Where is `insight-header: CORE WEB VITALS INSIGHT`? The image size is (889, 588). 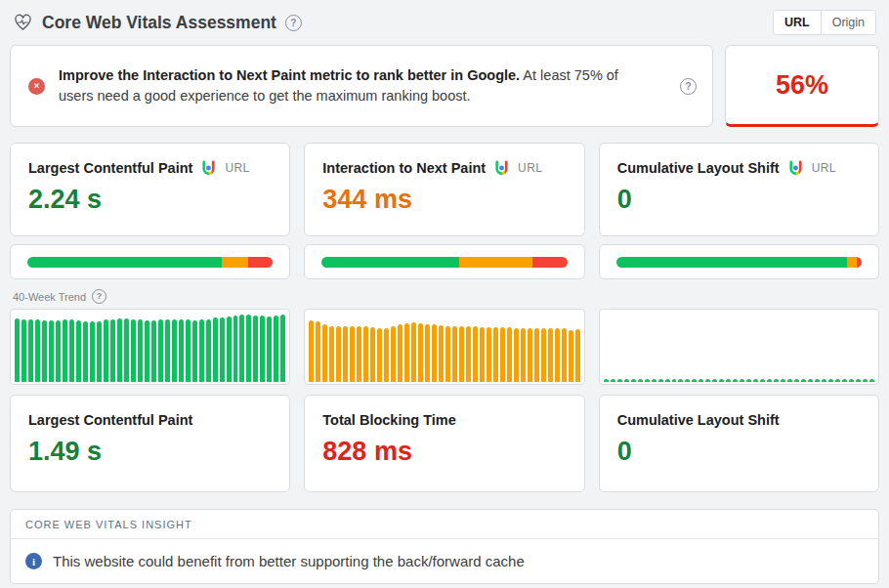
insight-header: CORE WEB VITALS INSIGHT is located at coordinates (444, 525).